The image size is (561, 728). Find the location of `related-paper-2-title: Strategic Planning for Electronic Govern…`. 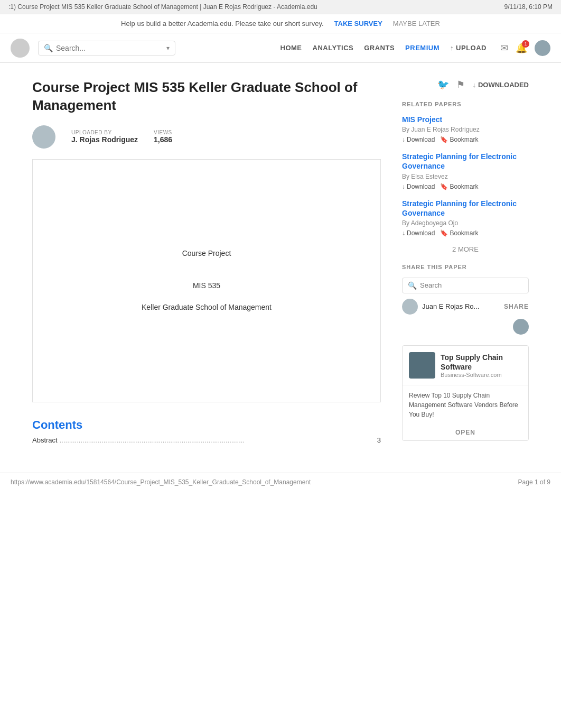

related-paper-2-title: Strategic Planning for Electronic Govern… is located at coordinates (465, 161).